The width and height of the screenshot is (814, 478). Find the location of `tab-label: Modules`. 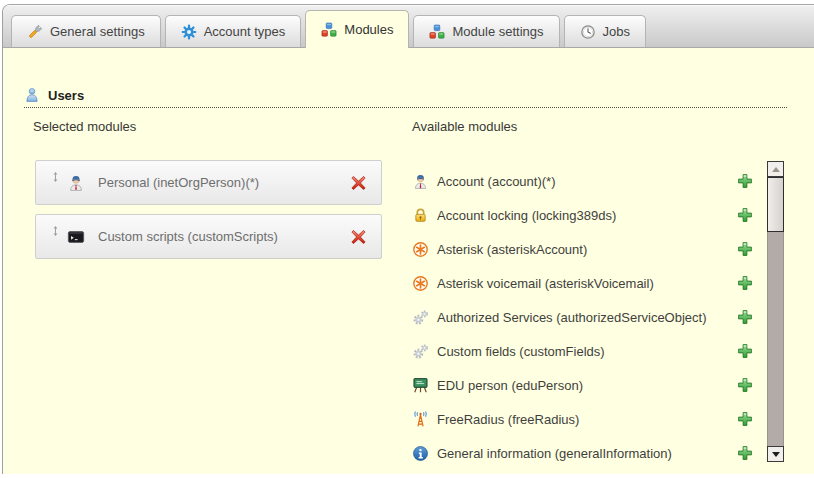

tab-label: Modules is located at coordinates (368, 30).